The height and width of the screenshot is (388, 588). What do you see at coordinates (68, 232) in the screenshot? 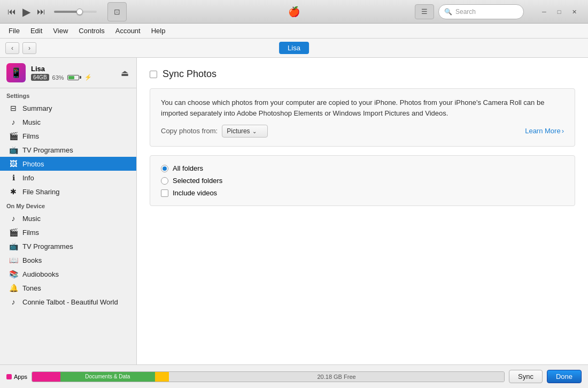
I see `sidebar-item-films2: 🎬 Films` at bounding box center [68, 232].